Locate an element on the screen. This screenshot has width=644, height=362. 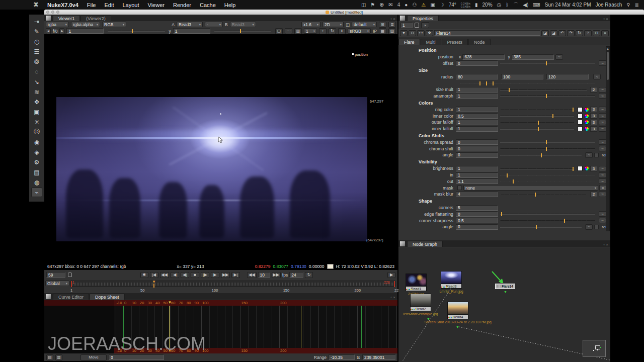
param-corner-sharpness-slider is located at coordinates (547, 220).